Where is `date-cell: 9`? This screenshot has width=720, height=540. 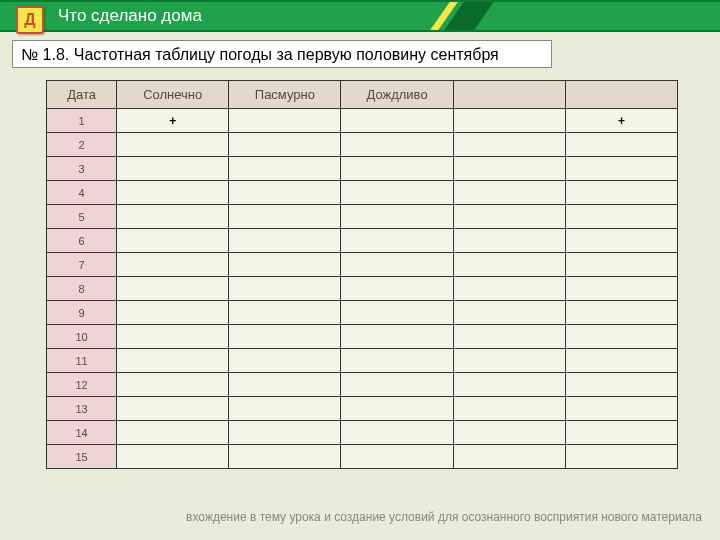 date-cell: 9 is located at coordinates (82, 313).